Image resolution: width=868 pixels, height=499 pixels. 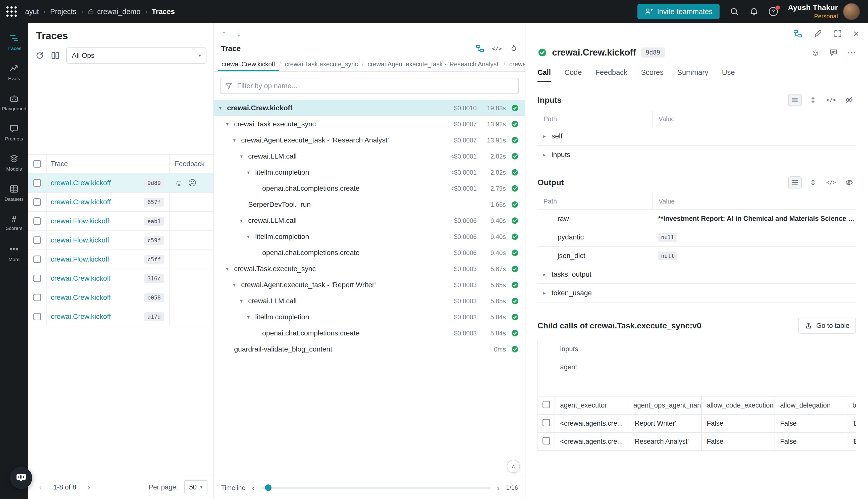 I want to click on trace-row: crewai.Flow.kickoff eab1, so click(x=121, y=221).